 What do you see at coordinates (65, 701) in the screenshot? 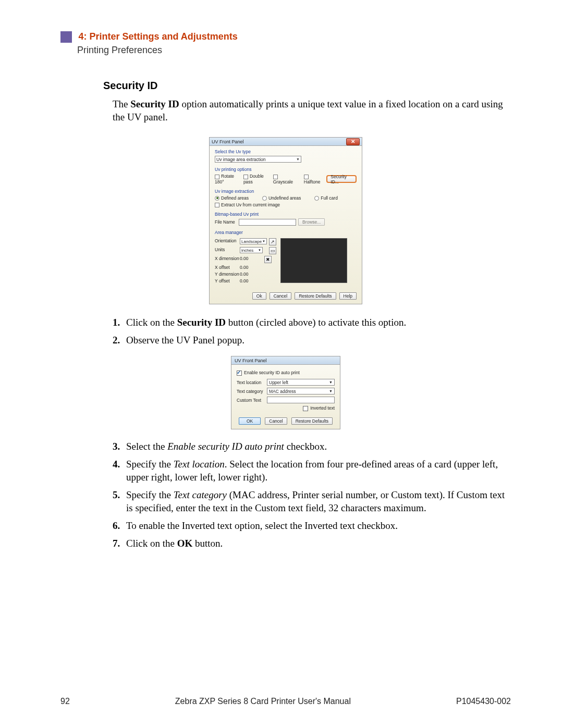
I see `page-number: 92` at bounding box center [65, 701].